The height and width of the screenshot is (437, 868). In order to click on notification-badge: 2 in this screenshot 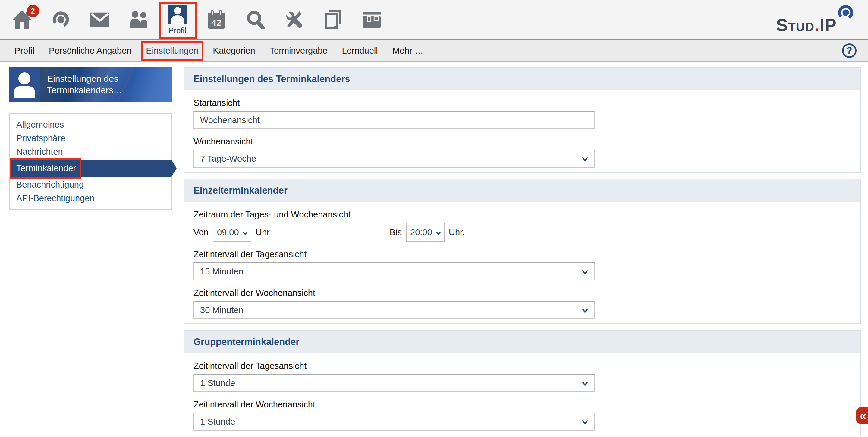, I will do `click(33, 11)`.